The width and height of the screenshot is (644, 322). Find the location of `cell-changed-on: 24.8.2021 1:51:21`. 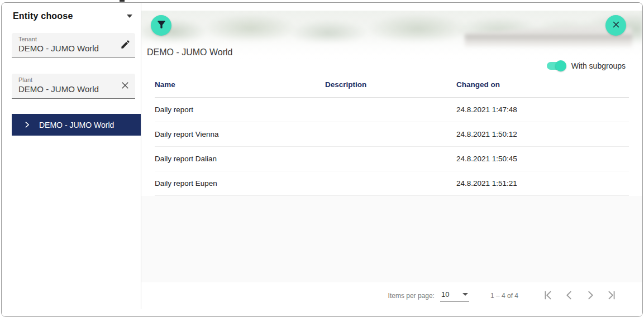

cell-changed-on: 24.8.2021 1:51:21 is located at coordinates (543, 183).